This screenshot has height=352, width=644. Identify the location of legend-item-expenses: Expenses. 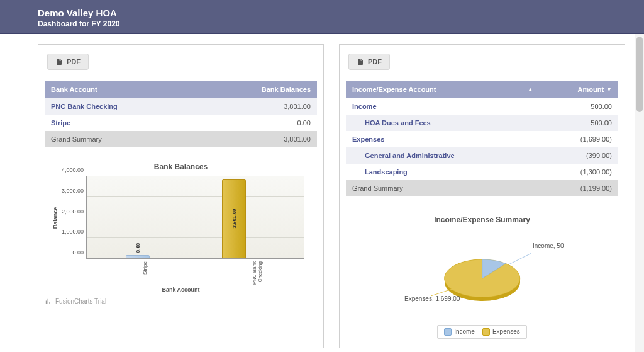
(501, 332).